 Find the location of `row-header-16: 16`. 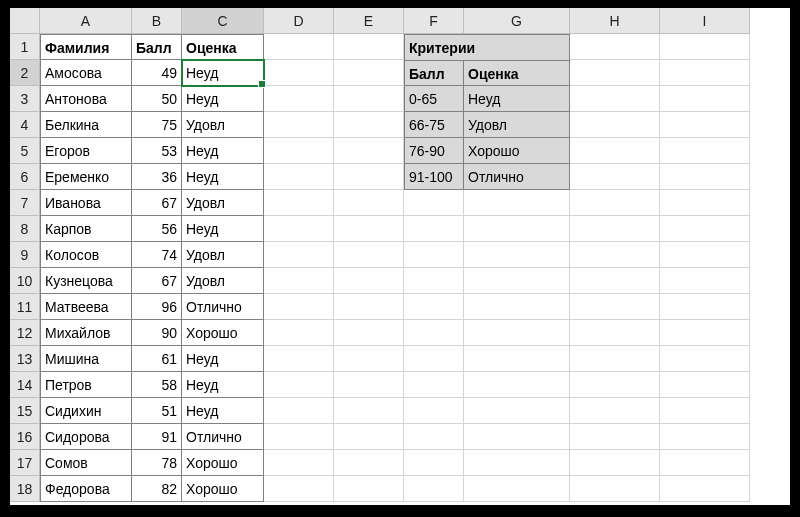

row-header-16: 16 is located at coordinates (25, 437).